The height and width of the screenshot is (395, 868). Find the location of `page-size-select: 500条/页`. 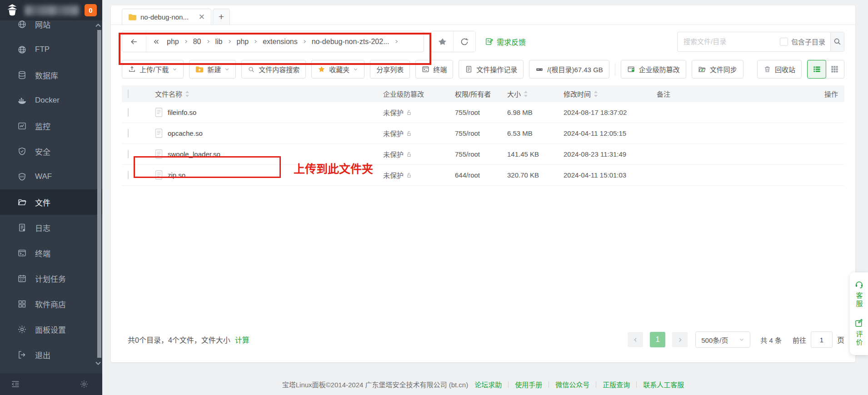

page-size-select: 500条/页 is located at coordinates (723, 340).